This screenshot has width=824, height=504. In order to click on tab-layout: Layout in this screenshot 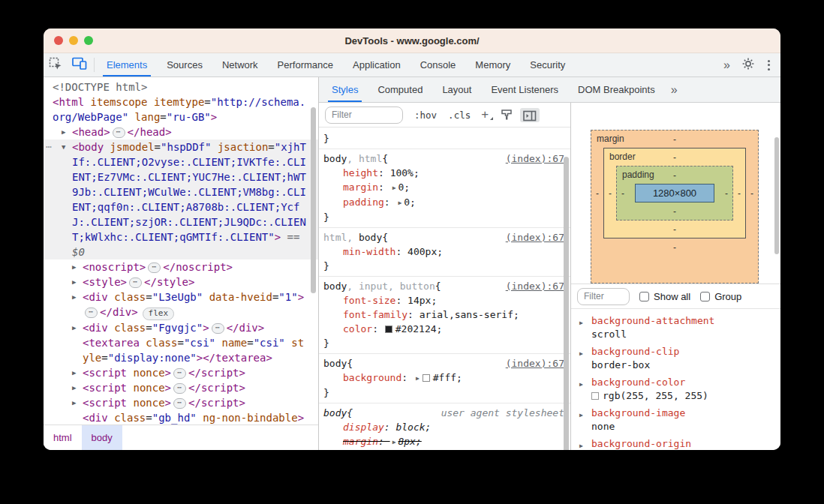, I will do `click(456, 90)`.